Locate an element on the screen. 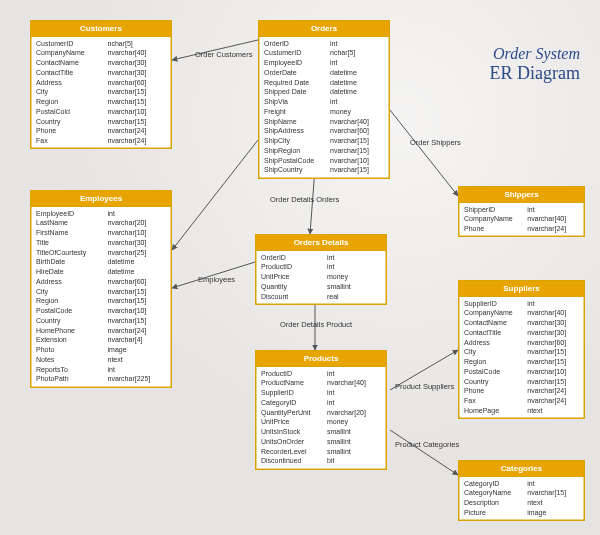  field-row: Faxnvarchar[24] is located at coordinates (522, 402).